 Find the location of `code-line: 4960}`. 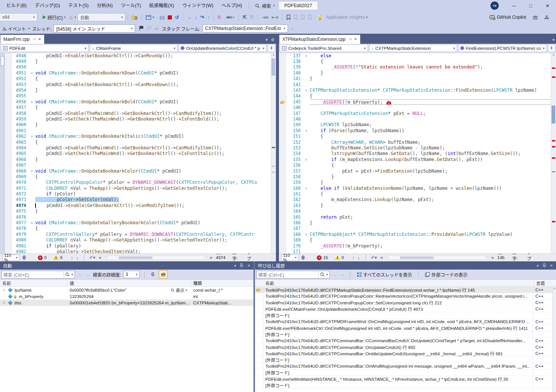

code-line: 4960} is located at coordinates (140, 125).